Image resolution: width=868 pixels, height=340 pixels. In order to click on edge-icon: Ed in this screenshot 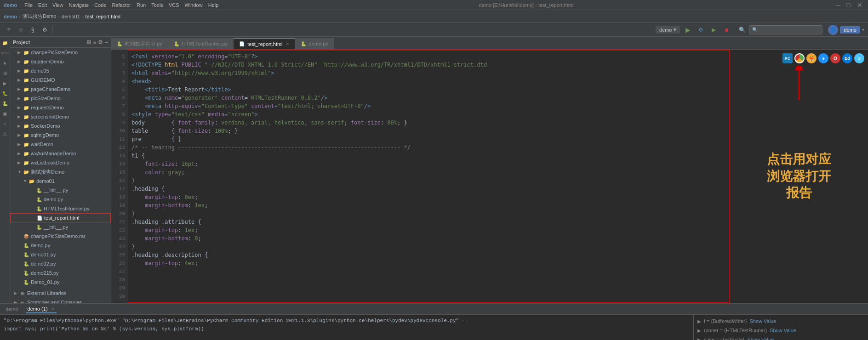, I will do `click(847, 58)`.